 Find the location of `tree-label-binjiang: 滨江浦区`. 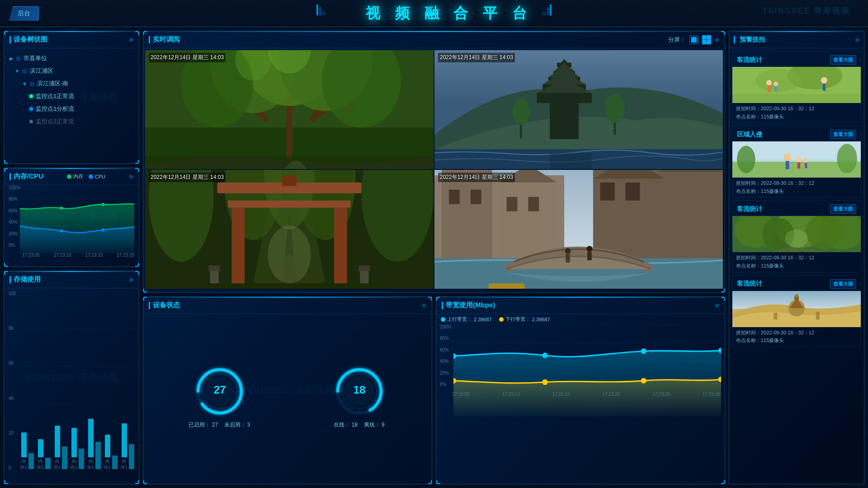

tree-label-binjiang: 滨江浦区 is located at coordinates (42, 71).